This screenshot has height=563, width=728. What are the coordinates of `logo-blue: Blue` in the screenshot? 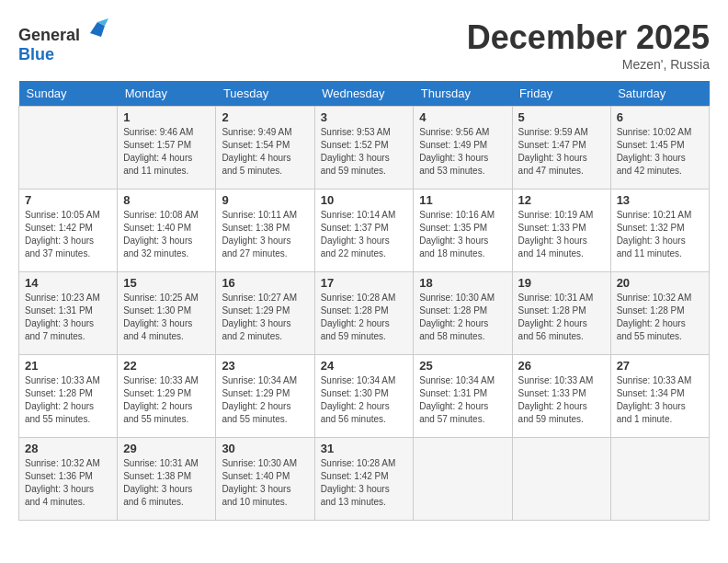 It's located at (37, 54).